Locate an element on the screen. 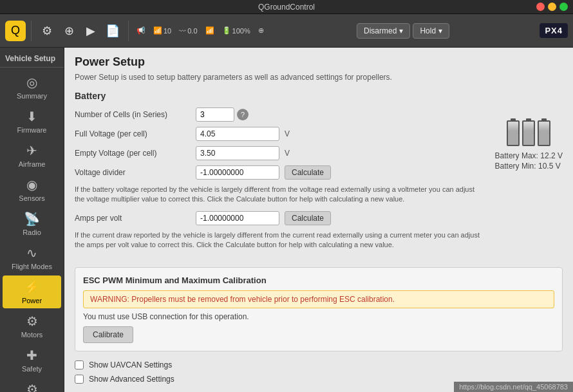  nav-icons: ⚙ ⊕ ▶ 📄 is located at coordinates (80, 31).